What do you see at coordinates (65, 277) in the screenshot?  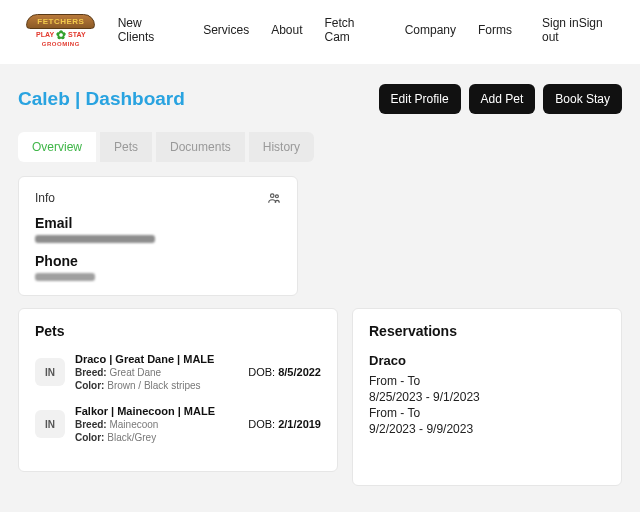 I see `phone-value-redacted` at bounding box center [65, 277].